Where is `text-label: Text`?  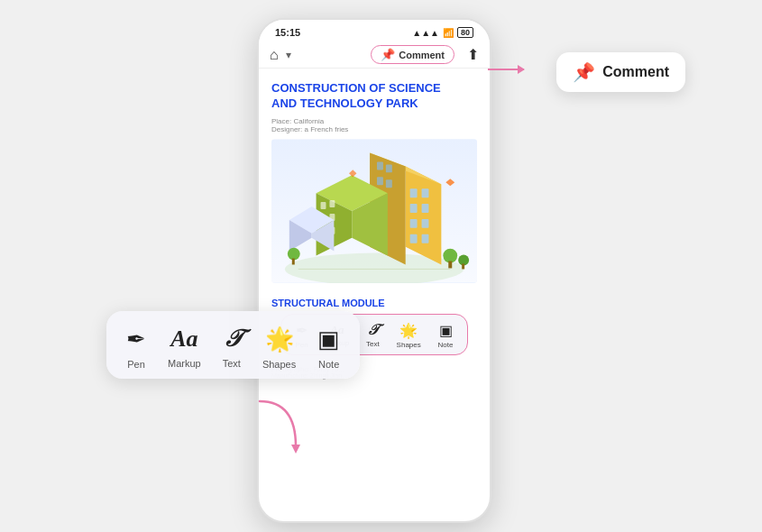 text-label: Text is located at coordinates (232, 363).